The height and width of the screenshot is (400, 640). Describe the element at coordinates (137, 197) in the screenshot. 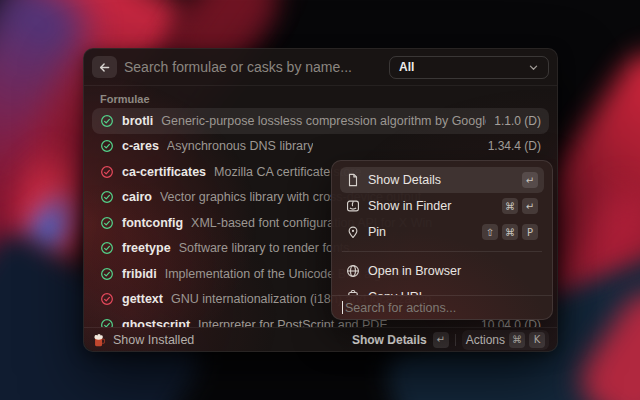

I see `formula-name: cairo` at that location.